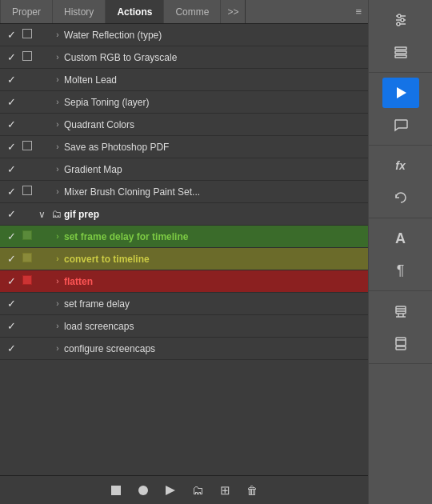 Image resolution: width=432 pixels, height=504 pixels. I want to click on check-quadrant-colors: ✓, so click(11, 125).